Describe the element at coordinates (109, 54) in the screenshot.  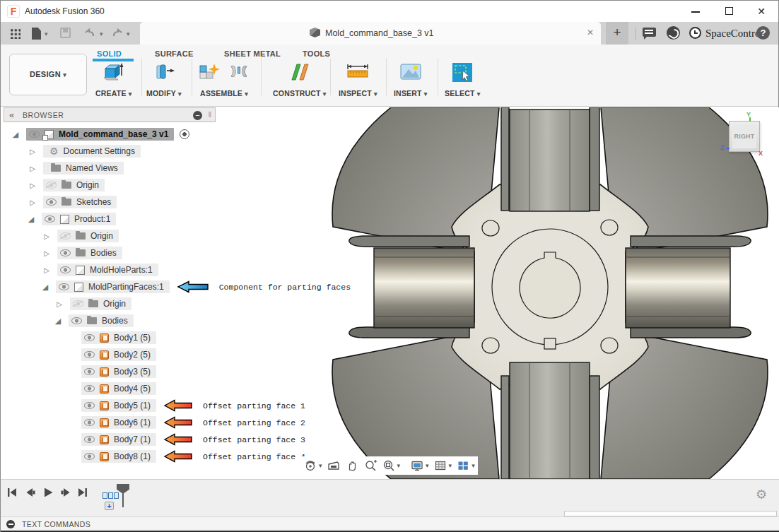
I see `tab-solid: SOLID` at that location.